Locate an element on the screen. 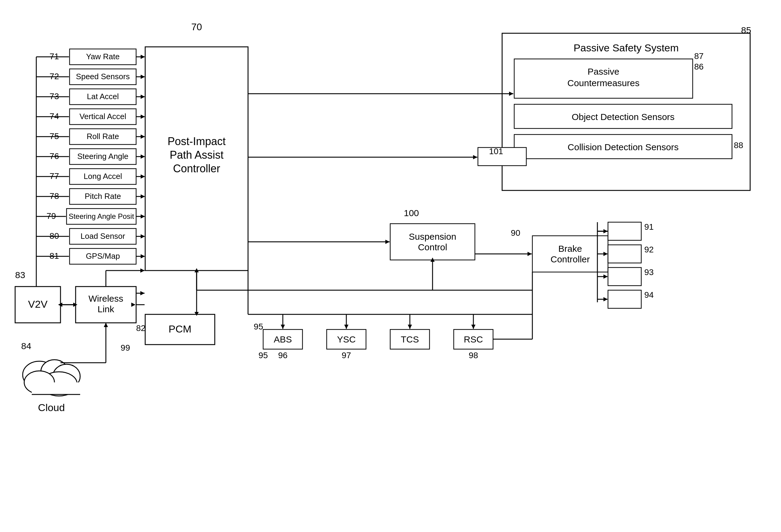  svg-text: 94 is located at coordinates (649, 295).